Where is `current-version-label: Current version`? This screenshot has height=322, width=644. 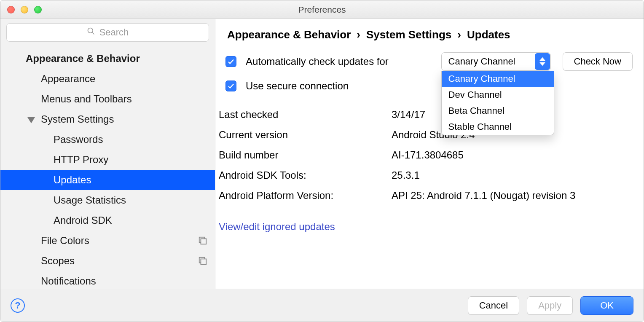
current-version-label: Current version is located at coordinates (305, 135).